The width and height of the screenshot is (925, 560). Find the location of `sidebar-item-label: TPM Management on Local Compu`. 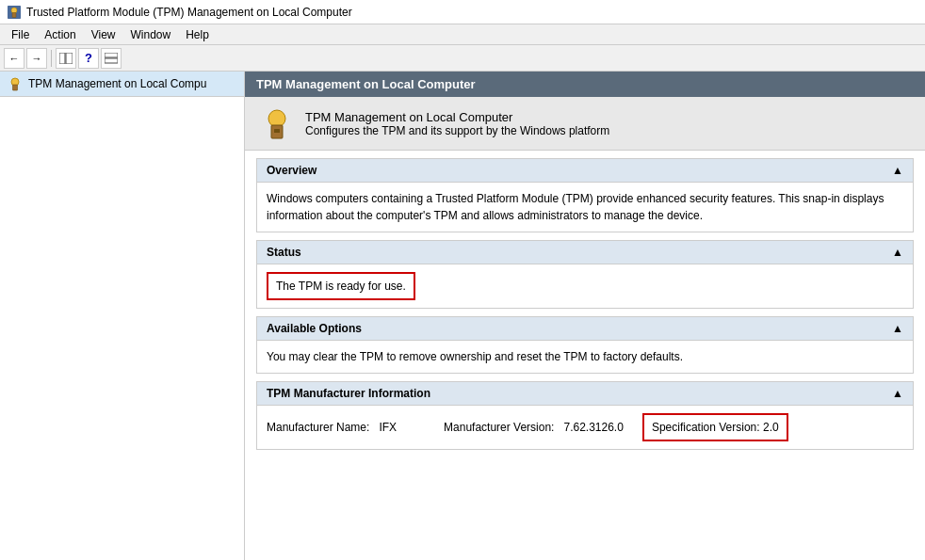

sidebar-item-label: TPM Management on Local Compu is located at coordinates (117, 84).